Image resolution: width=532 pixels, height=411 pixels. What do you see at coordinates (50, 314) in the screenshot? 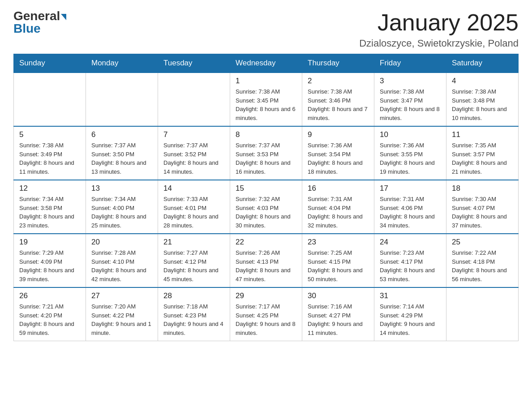
I see `calendar-cell: 26Sunrise: 7:21 AM Sunset: 4:20 PM Dayli…` at bounding box center [50, 314].